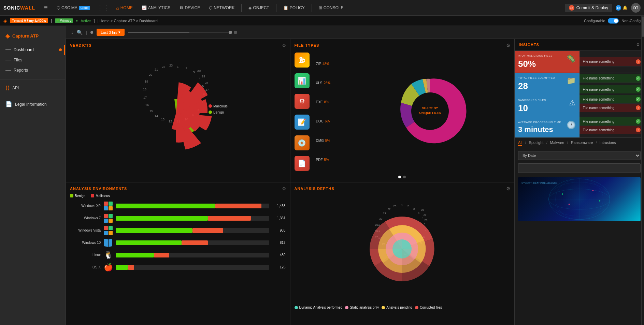  Describe the element at coordinates (536, 143) in the screenshot. I see `filter-spotlight: Spotlight` at that location.